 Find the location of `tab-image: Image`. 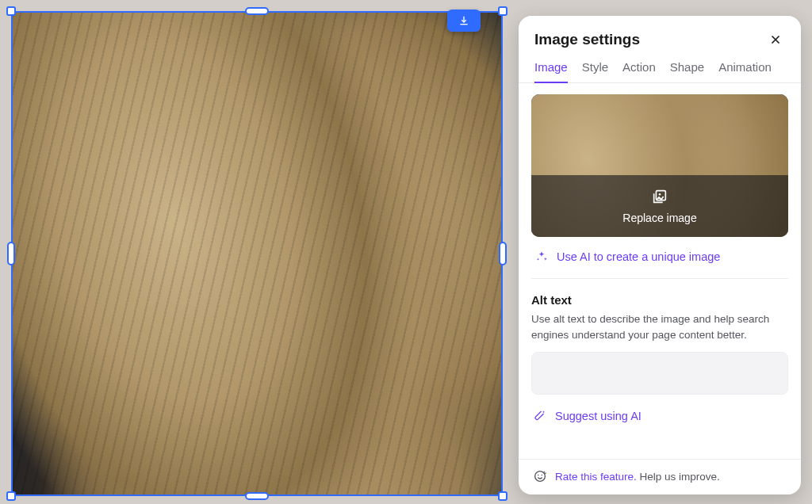

tab-image: Image is located at coordinates (551, 71).